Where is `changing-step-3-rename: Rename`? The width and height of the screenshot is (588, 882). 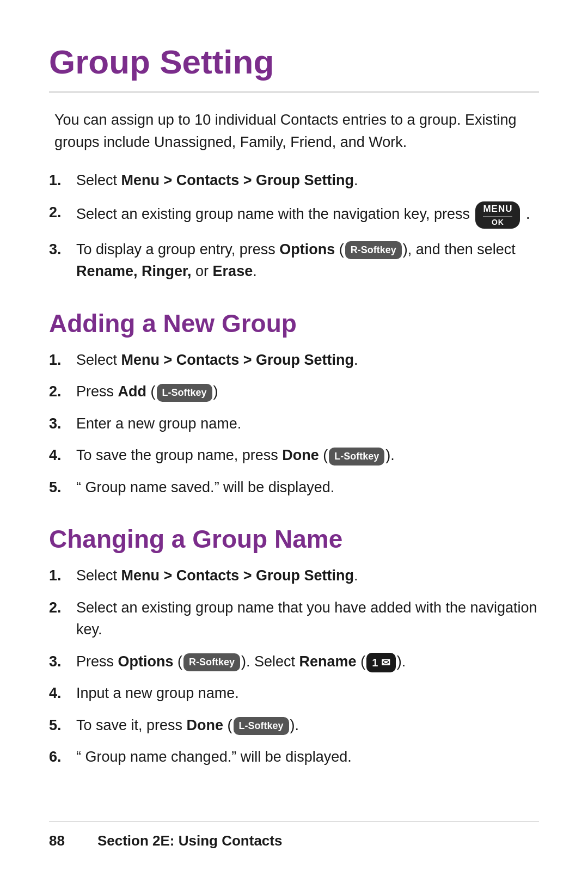
changing-step-3-rename: Rename is located at coordinates (328, 661).